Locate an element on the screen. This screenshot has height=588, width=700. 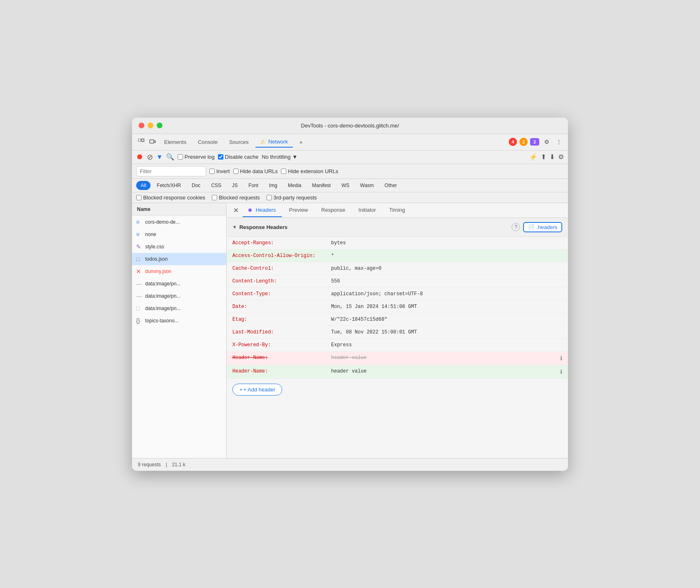
list-item: ≡ none is located at coordinates (179, 234).